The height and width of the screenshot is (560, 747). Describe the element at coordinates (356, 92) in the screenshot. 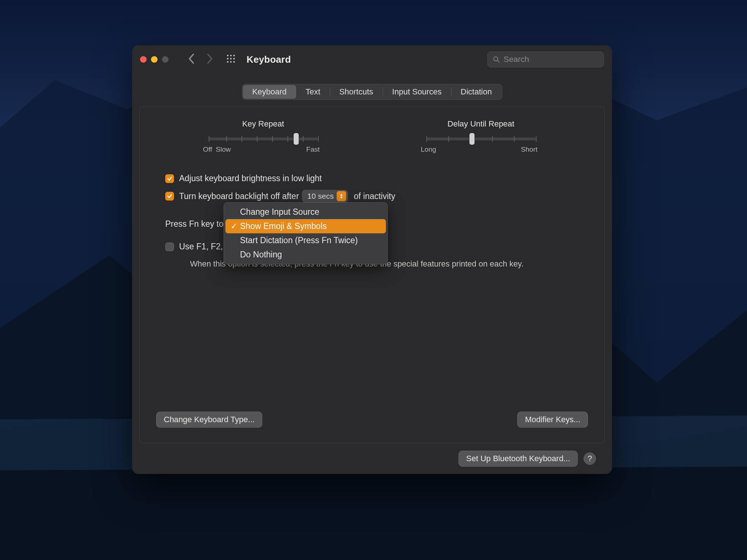

I see `tab-shortcuts: Shortcuts` at that location.